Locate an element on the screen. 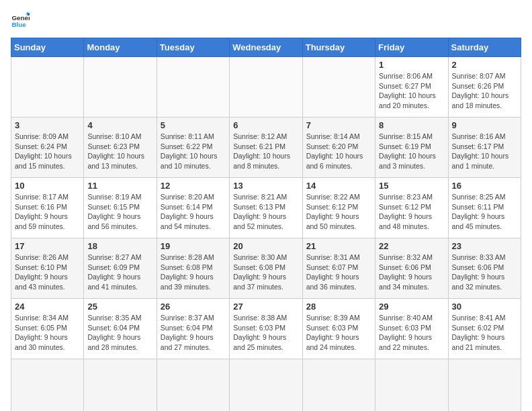 The height and width of the screenshot is (411, 532). calendar-cell: 20Sunrise: 8:30 AM Sunset: 6:08 PM Dayli… is located at coordinates (266, 269).